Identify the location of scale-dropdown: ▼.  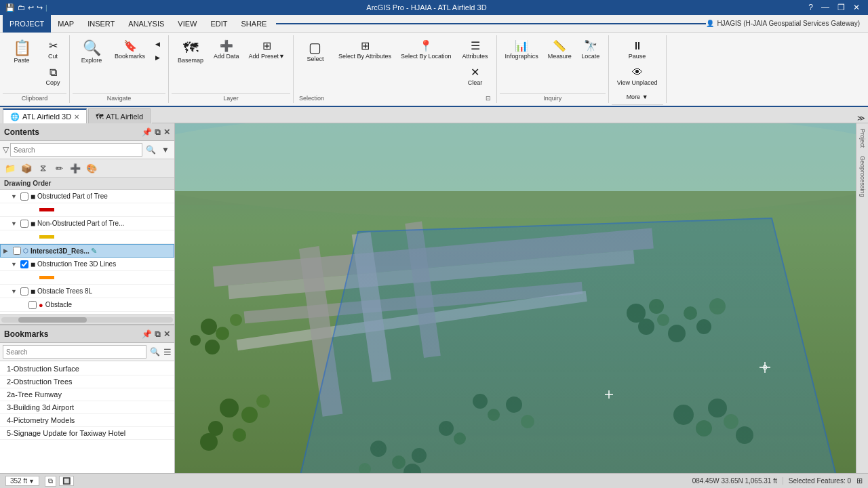
(31, 481).